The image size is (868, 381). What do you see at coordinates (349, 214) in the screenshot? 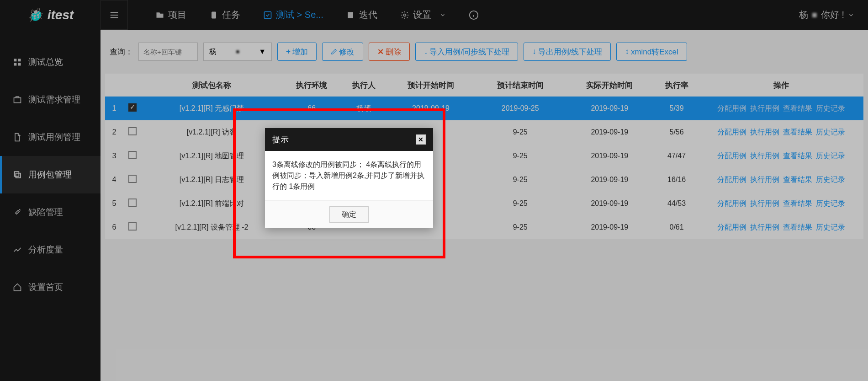
I see `modal-footer: 确定` at bounding box center [349, 214].